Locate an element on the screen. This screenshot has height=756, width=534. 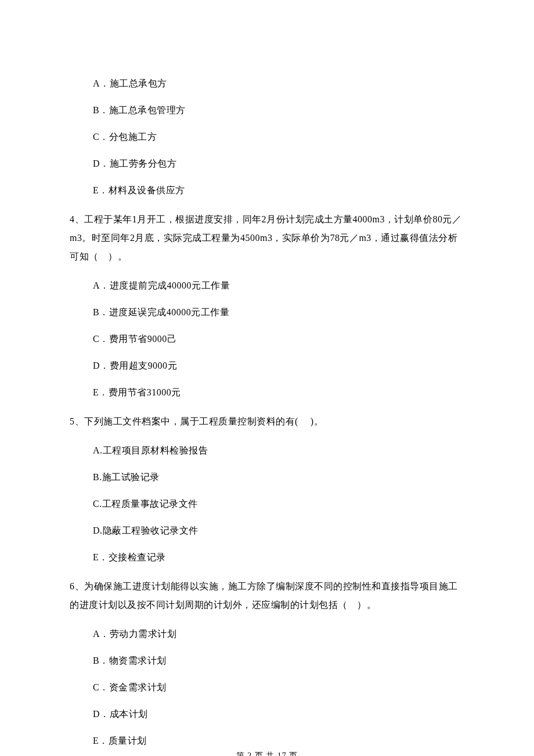
q4-option-d: D．费用超支9000元 is located at coordinates (279, 366).